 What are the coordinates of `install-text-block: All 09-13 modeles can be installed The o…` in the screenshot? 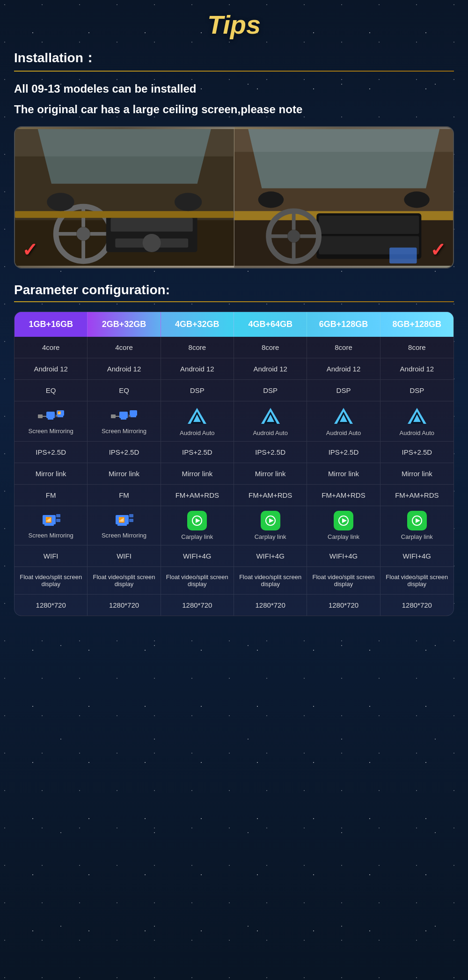 It's located at (234, 99).